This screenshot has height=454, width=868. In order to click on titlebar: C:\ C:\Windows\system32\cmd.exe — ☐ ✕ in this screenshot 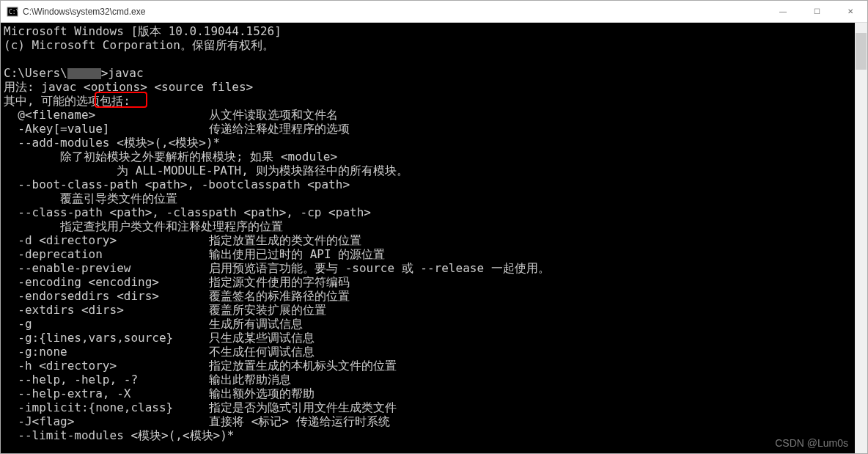, I will do `click(434, 12)`.